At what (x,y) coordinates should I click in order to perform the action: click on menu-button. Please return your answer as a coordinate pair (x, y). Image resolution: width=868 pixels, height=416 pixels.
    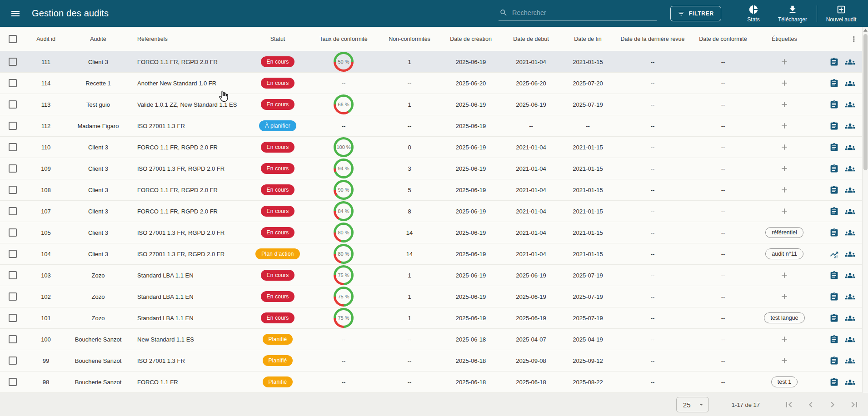
    Looking at the image, I should click on (15, 14).